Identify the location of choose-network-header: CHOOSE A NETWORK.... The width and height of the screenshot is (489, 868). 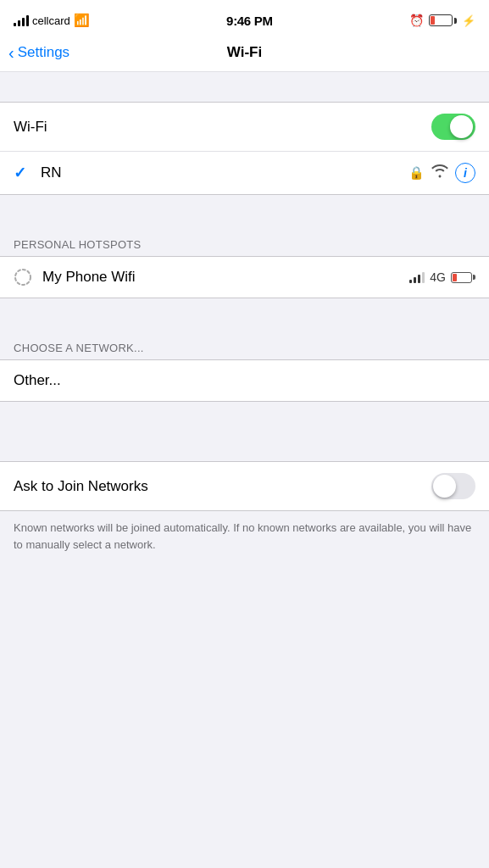
(244, 344).